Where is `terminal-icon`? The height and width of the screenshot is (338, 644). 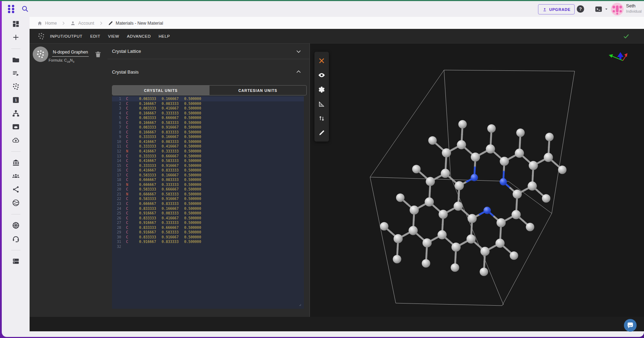 terminal-icon is located at coordinates (599, 9).